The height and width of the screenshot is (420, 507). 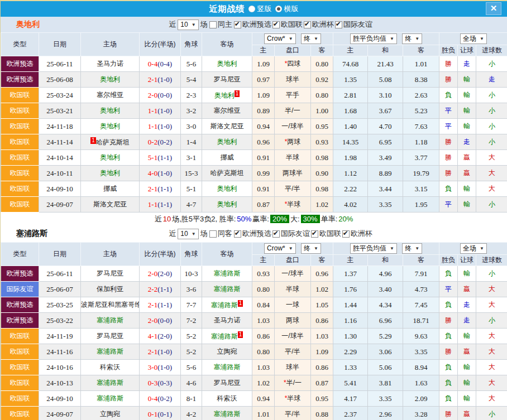 What do you see at coordinates (194, 234) in the screenshot?
I see `chevron-down-icon: ▼` at bounding box center [194, 234].